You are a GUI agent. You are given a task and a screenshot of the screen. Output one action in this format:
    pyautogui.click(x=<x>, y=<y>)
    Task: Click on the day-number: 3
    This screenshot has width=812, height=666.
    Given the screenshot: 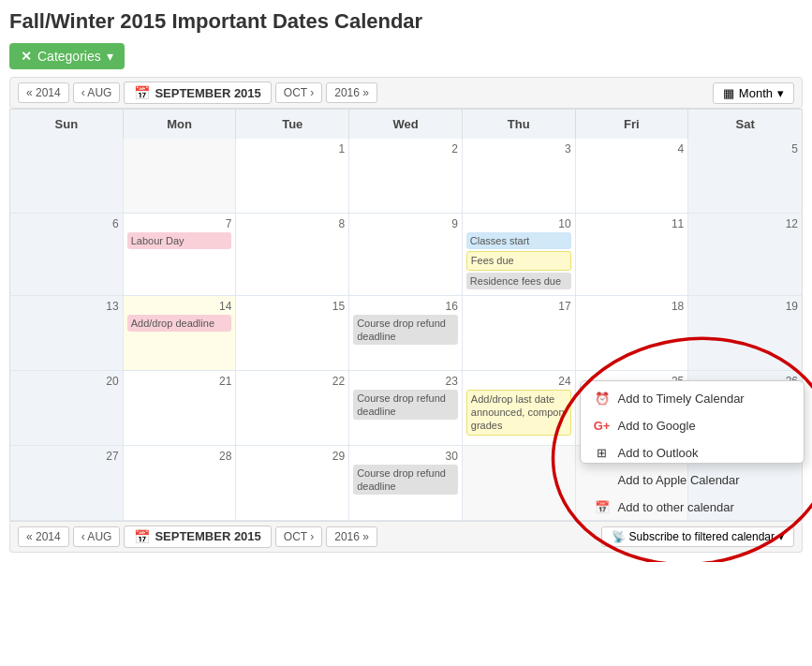 What is the action you would take?
    pyautogui.click(x=519, y=149)
    